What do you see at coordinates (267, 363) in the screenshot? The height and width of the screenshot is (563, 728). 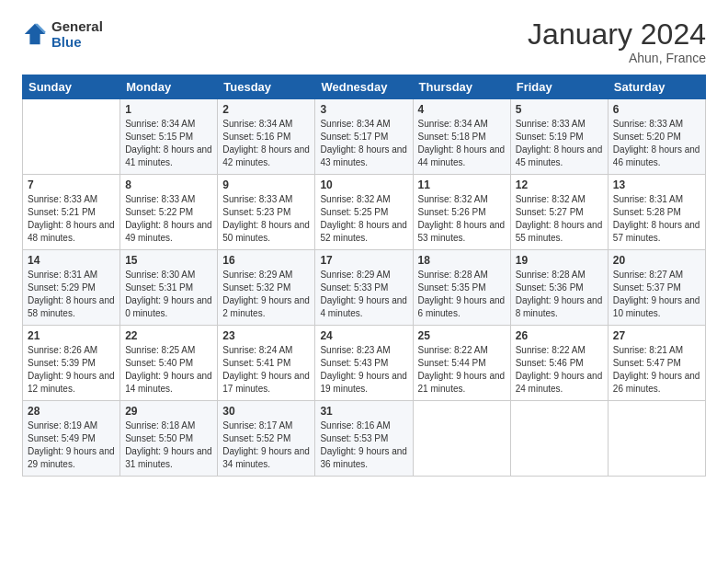 I see `calendar-cell: 23Sunrise: 8:24 AMSunset: 5:41 PMDayligh…` at bounding box center [267, 363].